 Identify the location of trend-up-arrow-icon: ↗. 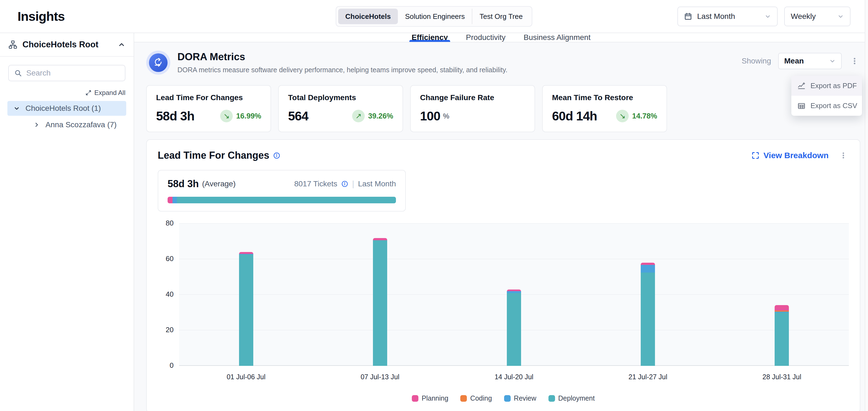
(359, 116).